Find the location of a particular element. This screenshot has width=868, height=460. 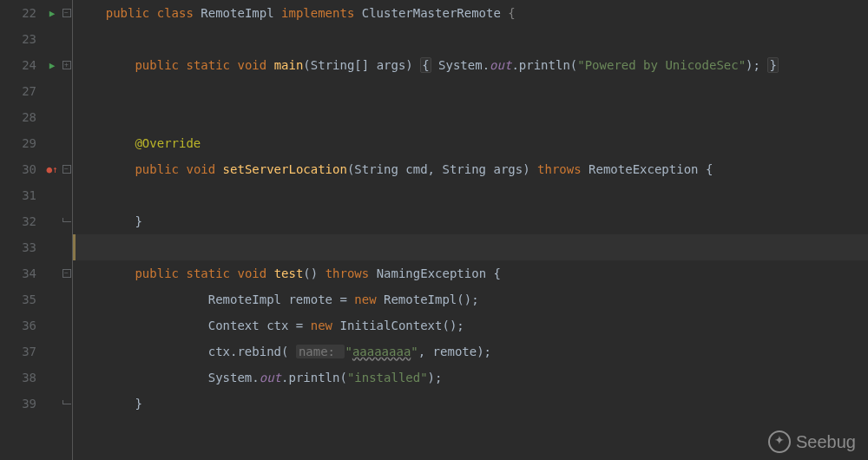

code-line: Context ctx = new InitialContext(); is located at coordinates (470, 325).